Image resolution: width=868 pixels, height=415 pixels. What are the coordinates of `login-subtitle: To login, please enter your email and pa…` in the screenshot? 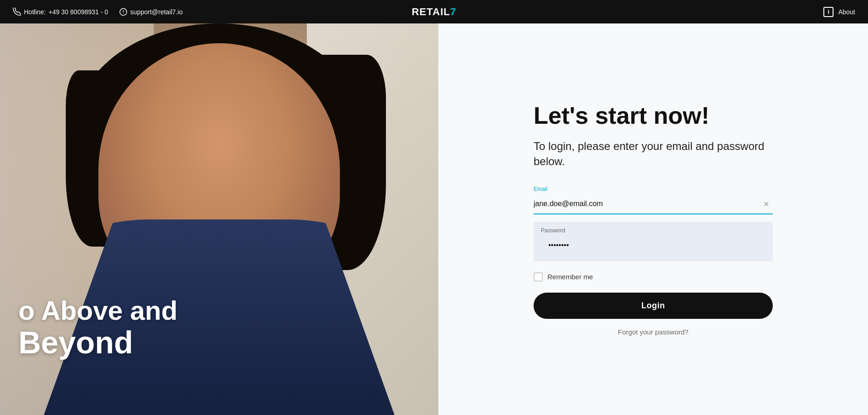 It's located at (653, 154).